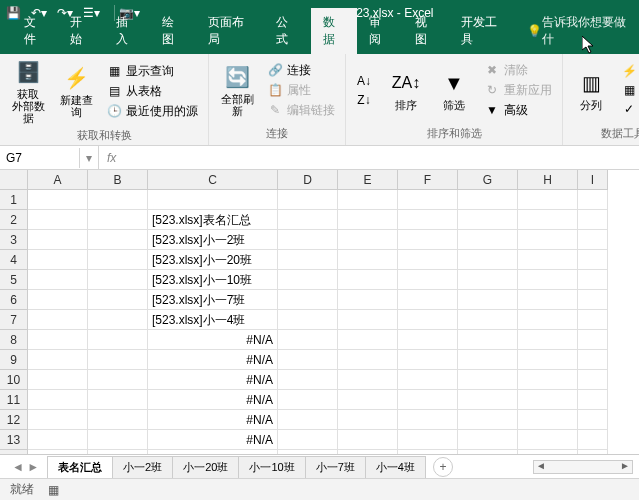 This screenshot has width=639, height=500. Describe the element at coordinates (58, 180) in the screenshot. I see `column-header: A` at that location.